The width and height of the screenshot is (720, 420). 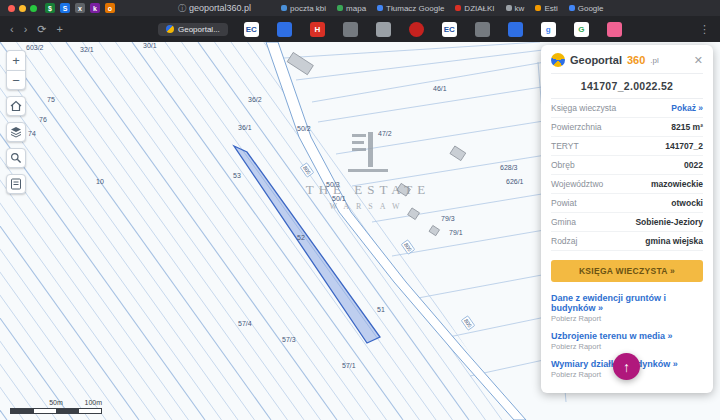 What do you see at coordinates (16, 184) in the screenshot?
I see `legend-button` at bounding box center [16, 184].